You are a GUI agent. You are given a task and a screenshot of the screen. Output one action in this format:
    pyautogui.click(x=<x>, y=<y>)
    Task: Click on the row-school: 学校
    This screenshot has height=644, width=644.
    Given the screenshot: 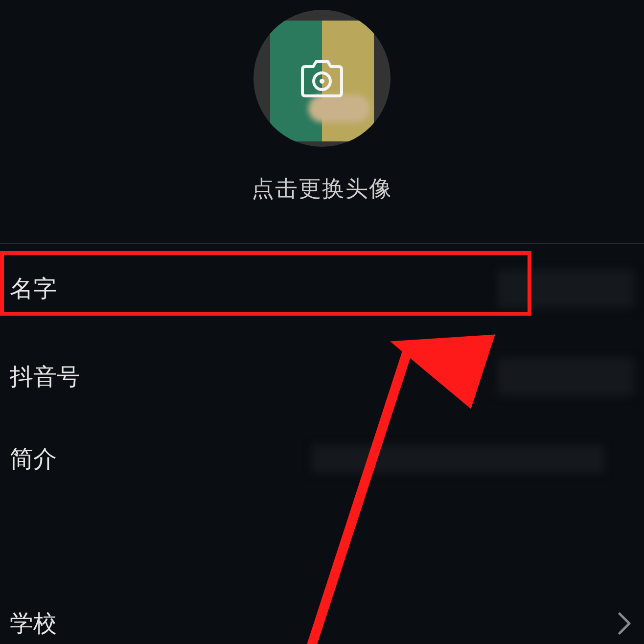 What is the action you would take?
    pyautogui.click(x=322, y=623)
    